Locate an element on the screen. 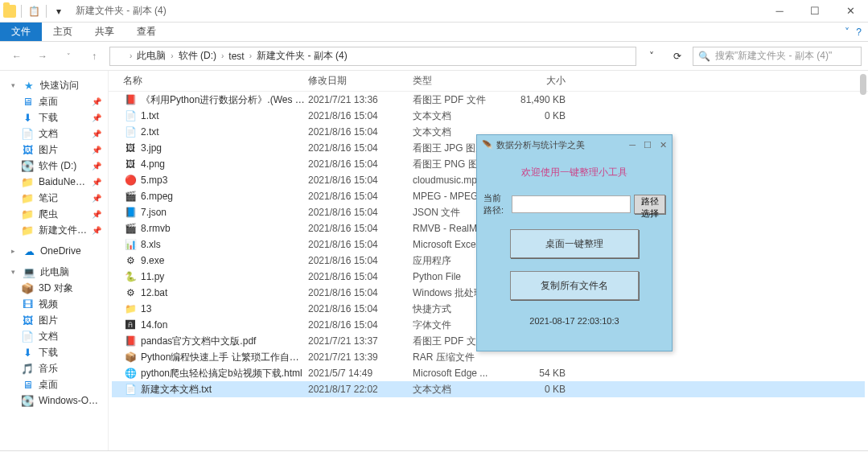 The image size is (868, 452). sidebar-item: 🎵音乐 is located at coordinates (54, 368).